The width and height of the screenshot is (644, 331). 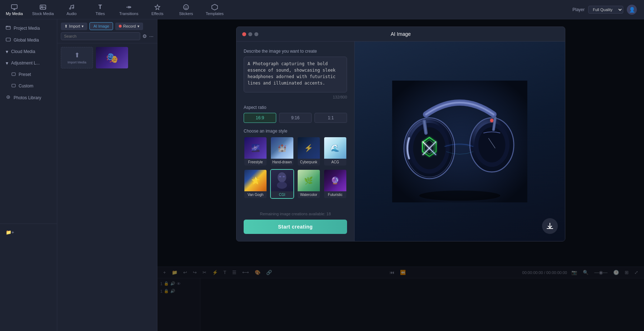 What do you see at coordinates (215, 10) in the screenshot?
I see `nav-item-templates: Templates` at bounding box center [215, 10].